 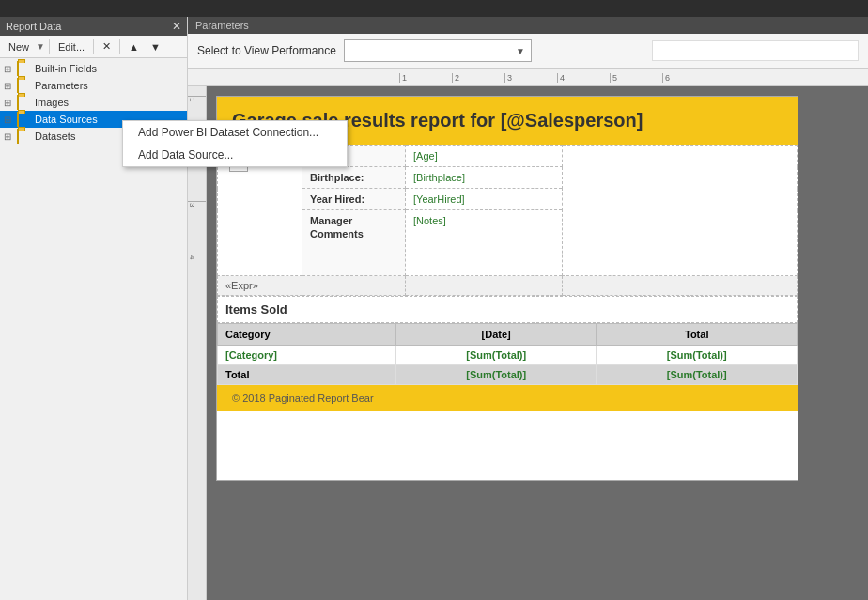 What do you see at coordinates (312, 285) in the screenshot?
I see `expr-cell: «Expr»` at bounding box center [312, 285].